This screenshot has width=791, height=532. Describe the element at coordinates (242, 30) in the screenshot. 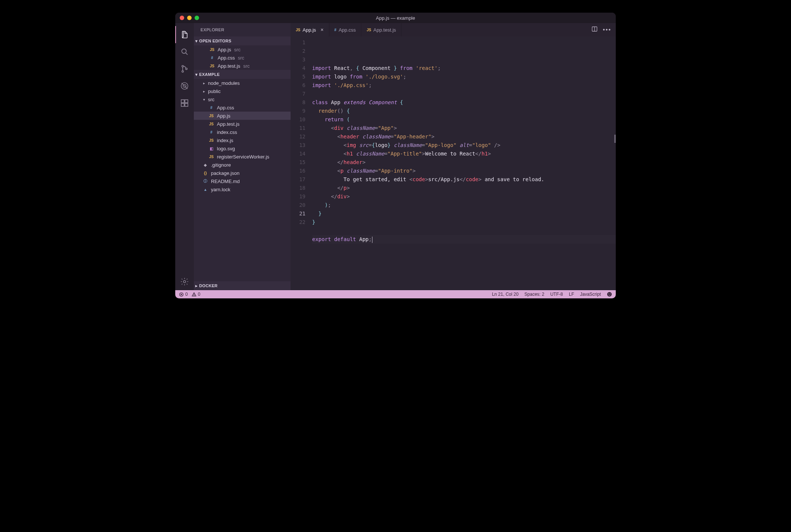

I see `sidebar-title: EXPLORER` at that location.